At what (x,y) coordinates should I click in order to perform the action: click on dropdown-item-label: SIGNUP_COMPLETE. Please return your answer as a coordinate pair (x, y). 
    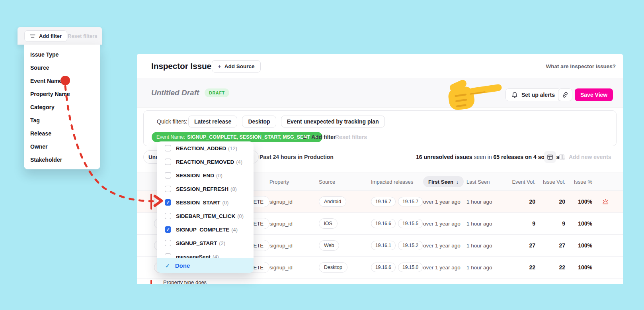
    Looking at the image, I should click on (203, 230).